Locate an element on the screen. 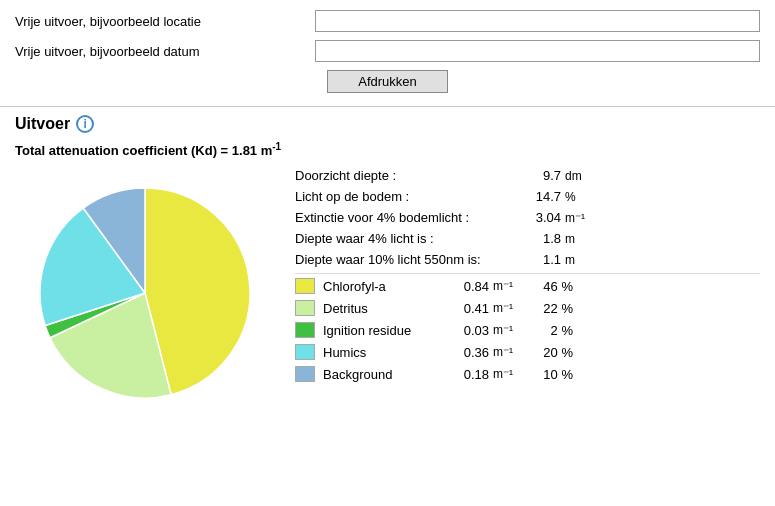 The width and height of the screenshot is (775, 506). stat-row: Extinctie voor 4% bodemlicht : 3.04 m⁻¹ is located at coordinates (528, 218).